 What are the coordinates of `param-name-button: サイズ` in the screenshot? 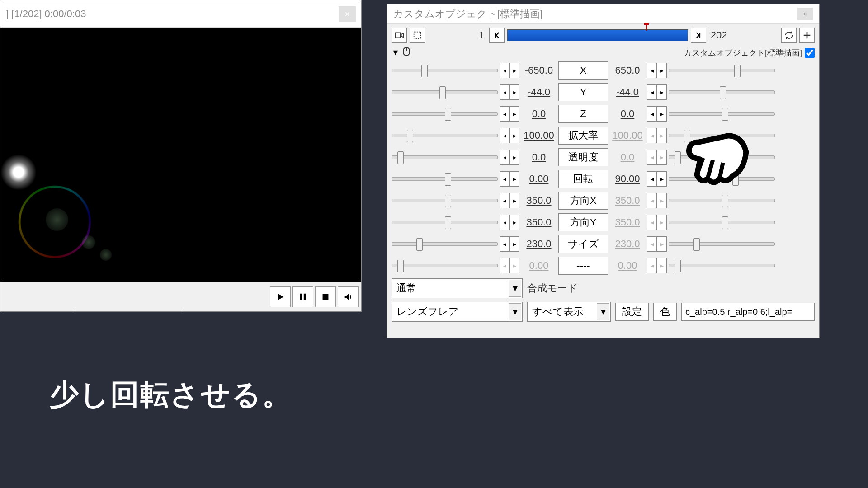 It's located at (583, 244).